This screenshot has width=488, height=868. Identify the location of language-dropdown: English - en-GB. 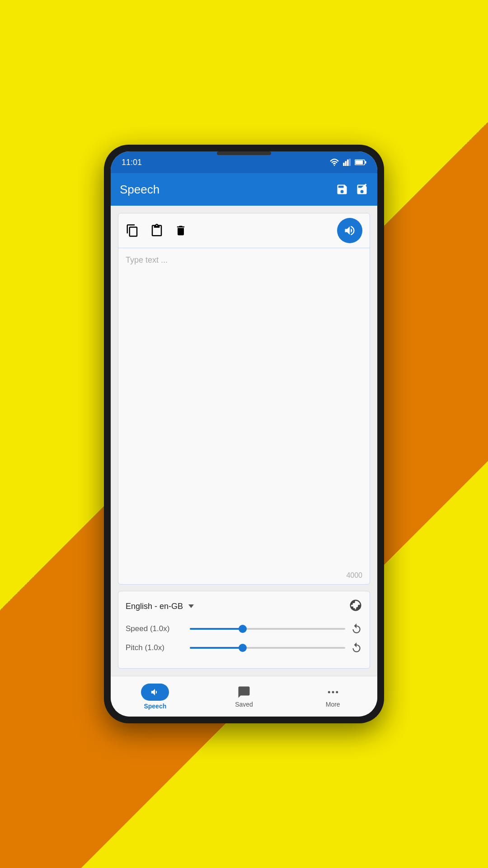
(160, 607).